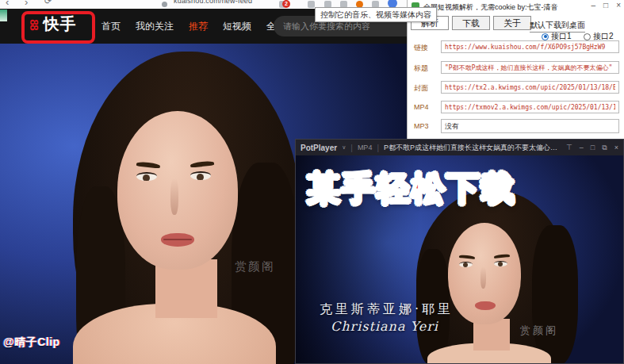 The height and width of the screenshot is (364, 624). I want to click on field-title-input, so click(530, 67).